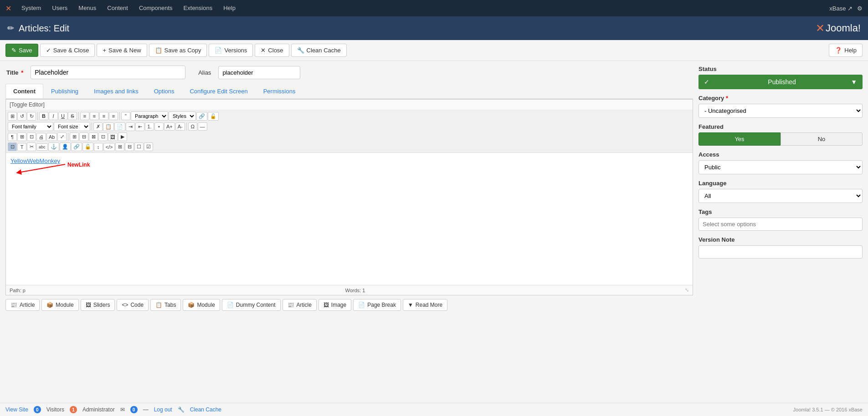  I want to click on tab-options: Options, so click(164, 91).